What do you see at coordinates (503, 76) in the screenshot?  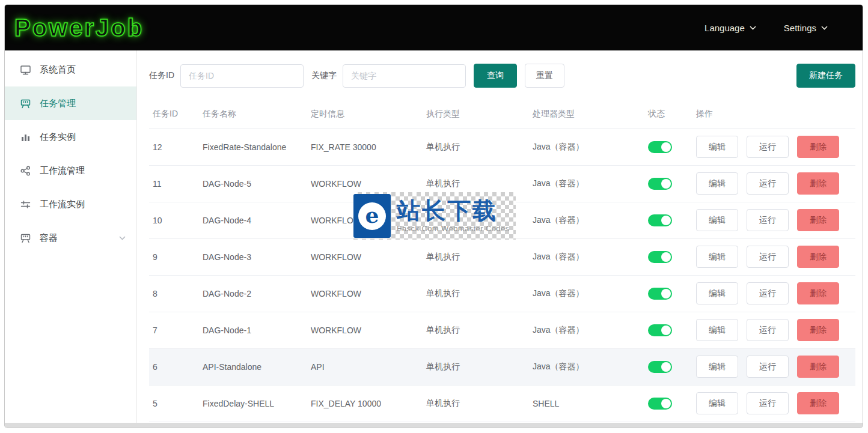 I see `search-toolbar: 任务ID 关键字 查询 重置 新建任务` at bounding box center [503, 76].